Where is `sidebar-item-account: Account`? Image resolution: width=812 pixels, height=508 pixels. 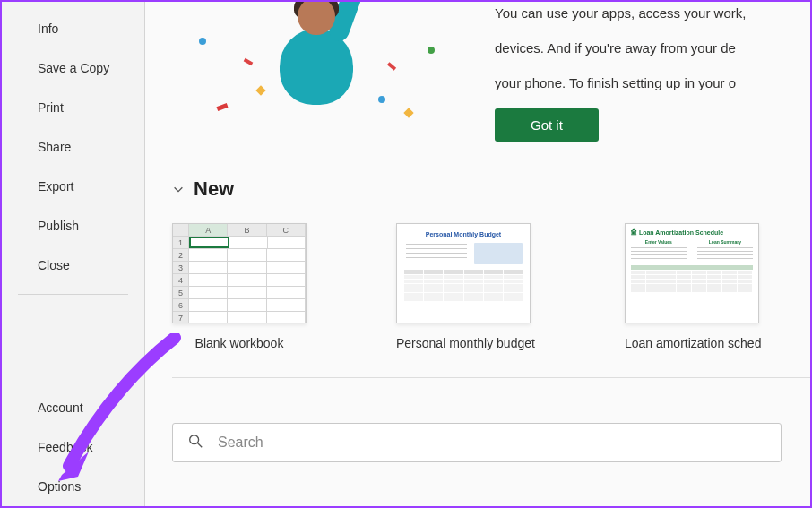 sidebar-item-account: Account is located at coordinates (73, 408).